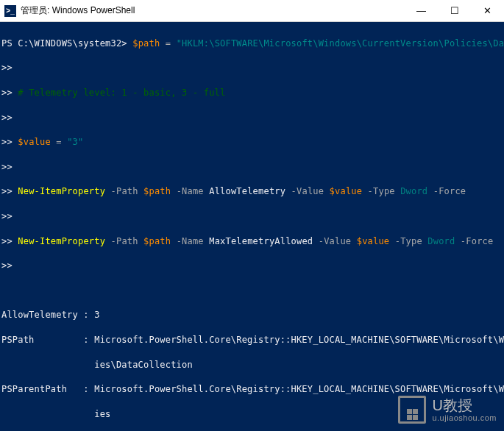  What do you see at coordinates (455, 10) in the screenshot?
I see `window-controls: — ☐ ✕` at bounding box center [455, 10].